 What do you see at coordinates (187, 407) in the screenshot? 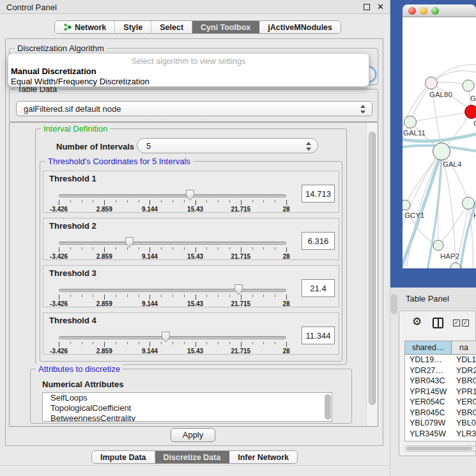
I see `numerical-attributes-list: SelfLoopsTopologicalCoefficientBetweenne…` at bounding box center [187, 407].